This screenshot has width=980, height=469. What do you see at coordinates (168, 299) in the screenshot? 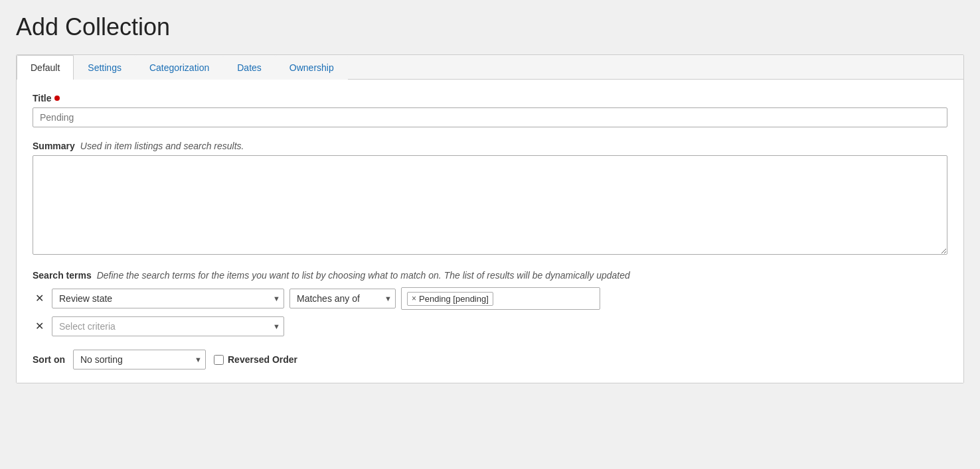
I see `criteria-1-select-wrapper: Review state ▼` at bounding box center [168, 299].